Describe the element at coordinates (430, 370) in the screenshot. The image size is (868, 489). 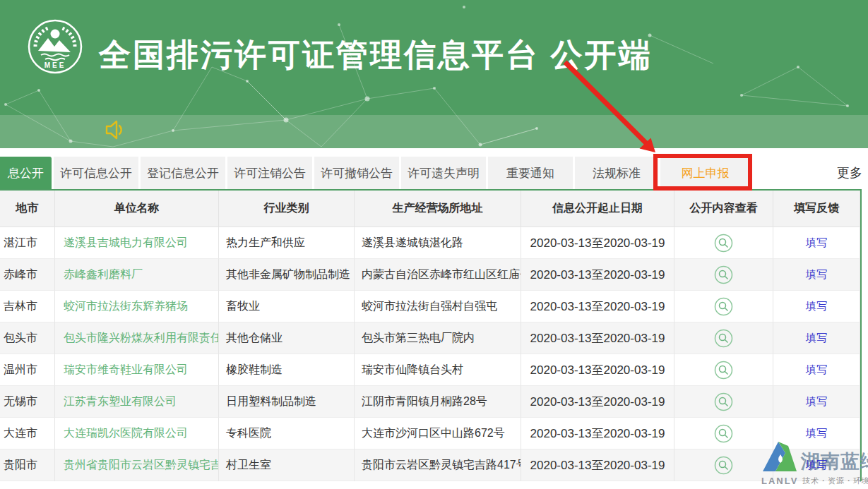
I see `table-row: 温州市 瑞安市维奇鞋业有限公司 橡胶鞋制造 瑞安市仙降镇台头村 2020-03-…` at that location.